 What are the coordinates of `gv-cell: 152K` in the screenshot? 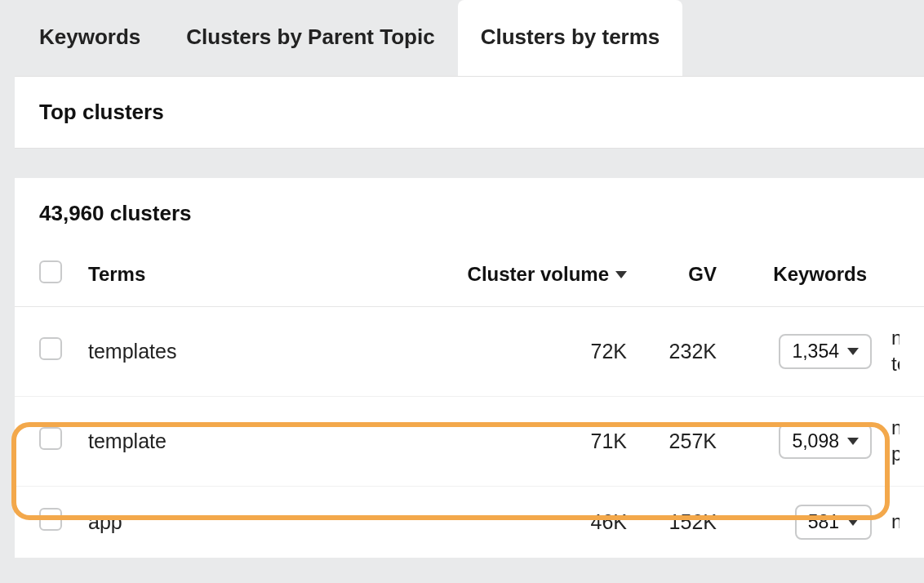 It's located at (672, 523).